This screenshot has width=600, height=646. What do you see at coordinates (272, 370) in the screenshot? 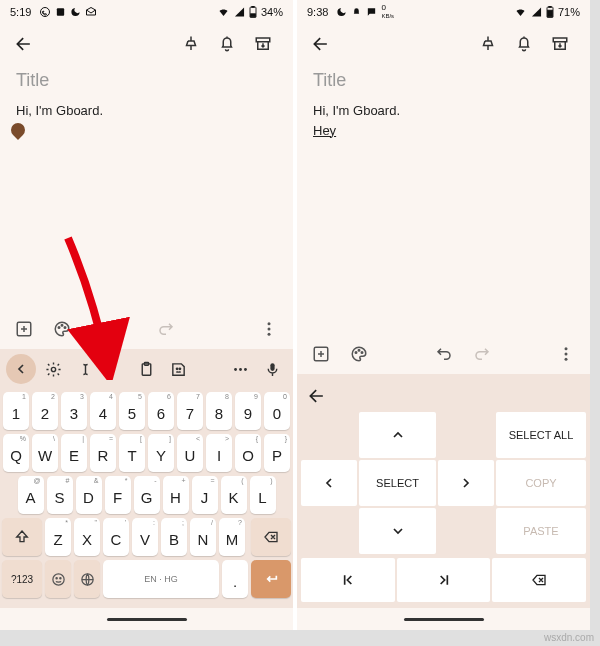
I see `mic-icon` at bounding box center [272, 370].